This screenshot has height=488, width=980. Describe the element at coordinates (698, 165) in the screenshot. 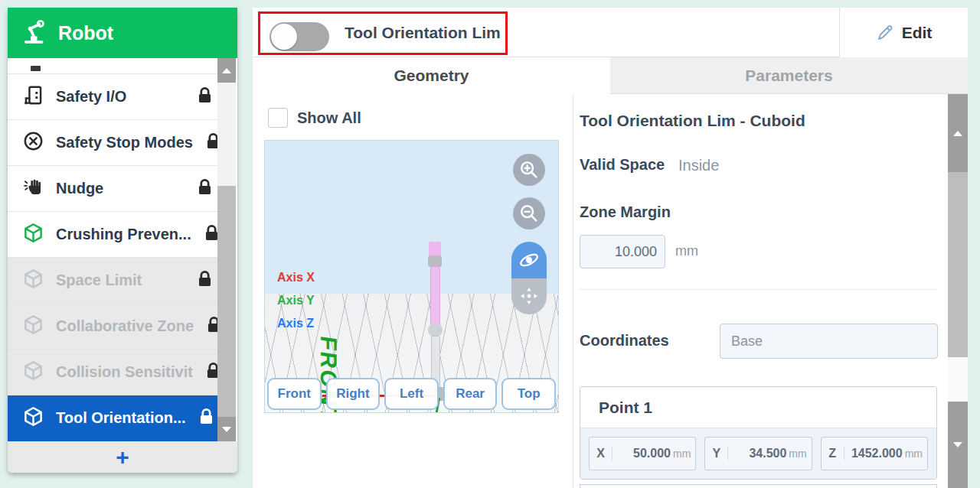

I see `valid-space-value: Inside` at that location.